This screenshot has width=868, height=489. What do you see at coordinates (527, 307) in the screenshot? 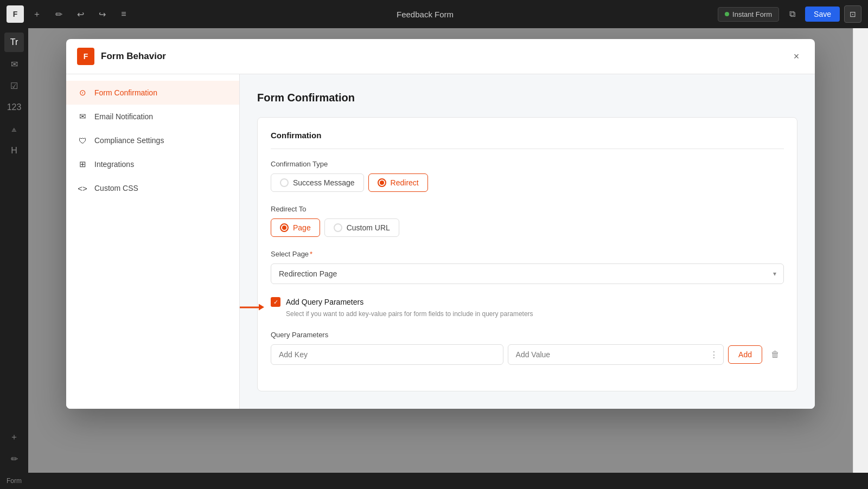
I see `add-query-params-group: ✓ Add Query Parameters Select if you wan…` at bounding box center [527, 307].